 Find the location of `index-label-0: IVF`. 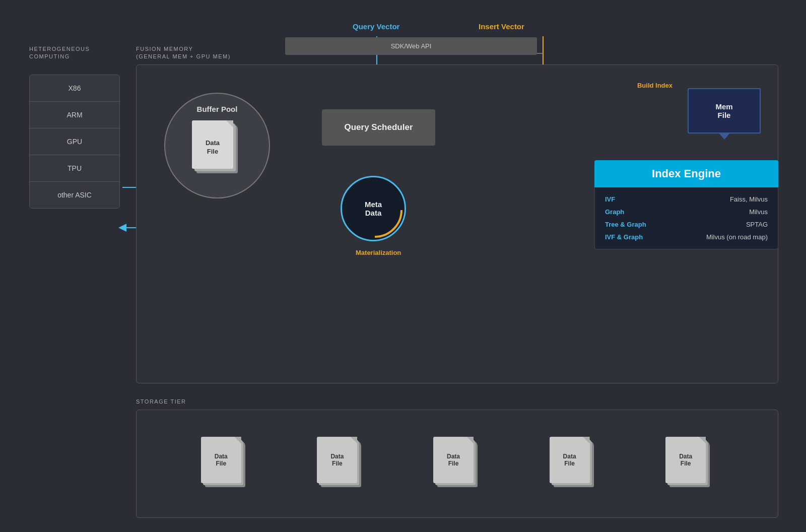

index-label-0: IVF is located at coordinates (630, 200).